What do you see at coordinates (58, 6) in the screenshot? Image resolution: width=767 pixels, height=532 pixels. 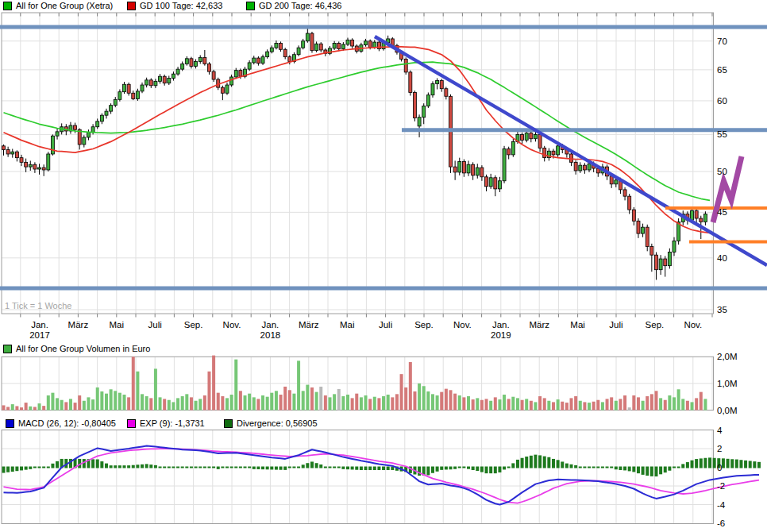 I see `legend-item-price: All for One Group (Xetra)` at bounding box center [58, 6].